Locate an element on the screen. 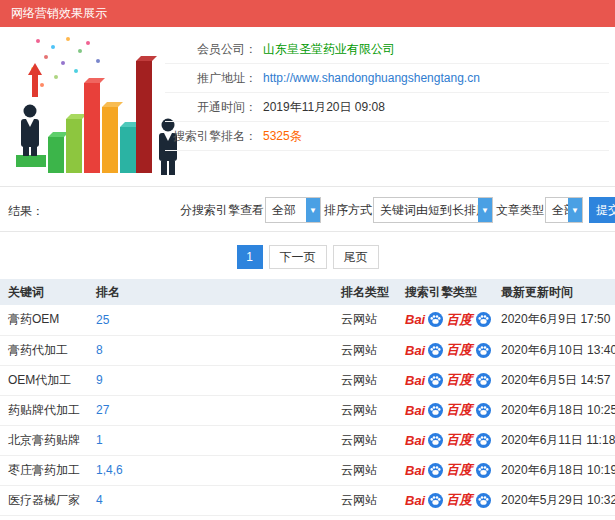 The height and width of the screenshot is (520, 615). promotion-url-link: http://www.shandonghuangshengtang.cn is located at coordinates (372, 78).